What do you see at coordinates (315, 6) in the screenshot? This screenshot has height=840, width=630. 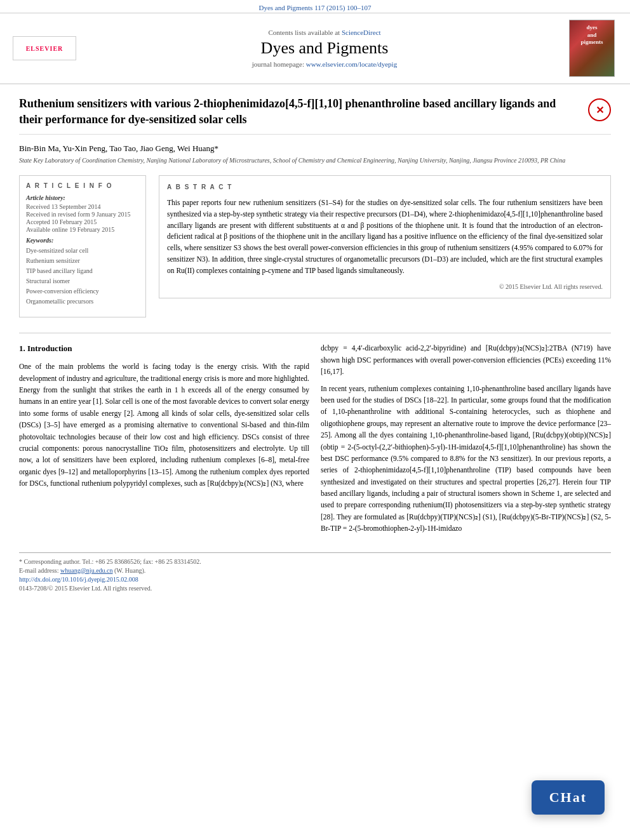 I see `journal-citation-bar: Dyes and Pigments 117 (2015) 100–107` at bounding box center [315, 6].